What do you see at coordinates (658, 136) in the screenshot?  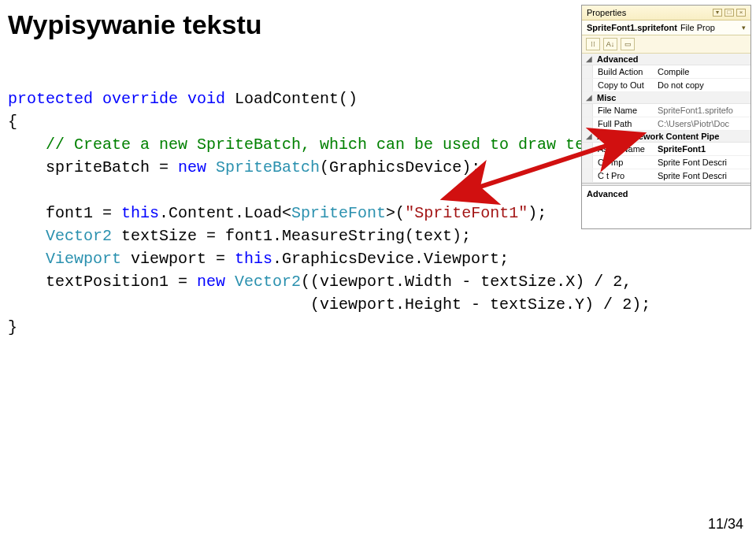 I see `category-label: XNA Framework Content Pipe` at bounding box center [658, 136].